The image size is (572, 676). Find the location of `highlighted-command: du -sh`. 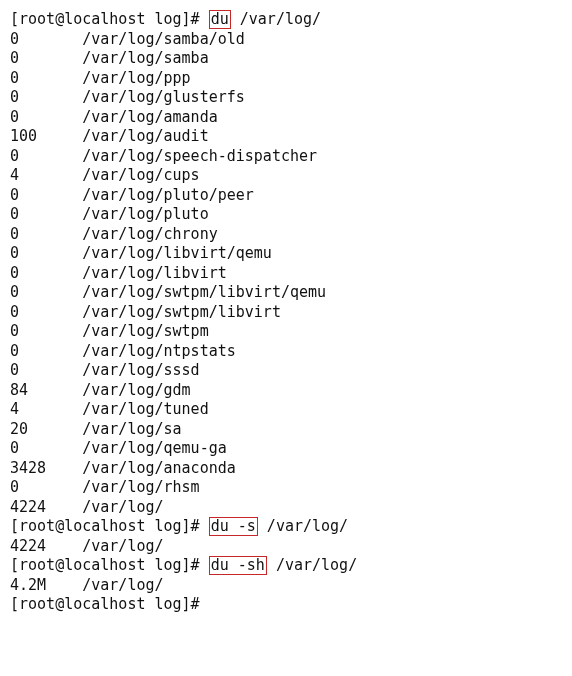

highlighted-command: du -sh is located at coordinates (238, 566).